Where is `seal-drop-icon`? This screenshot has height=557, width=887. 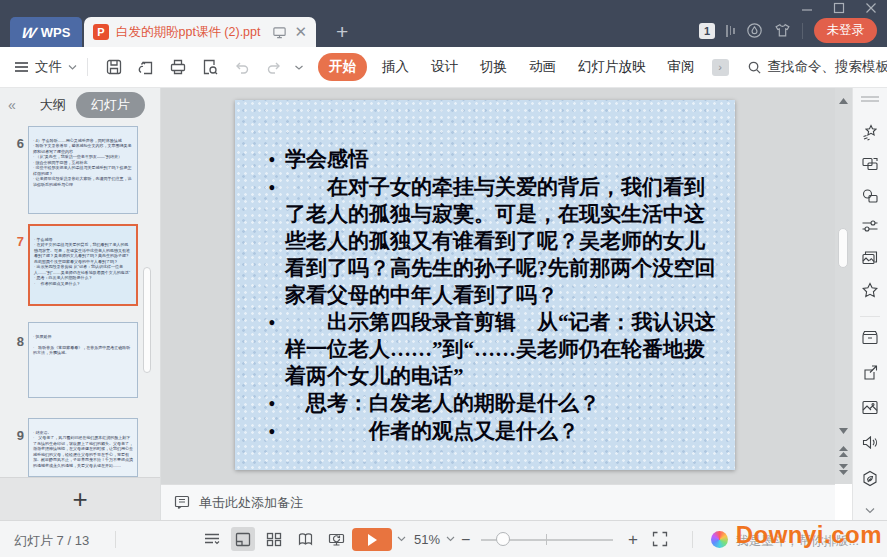 seal-drop-icon is located at coordinates (754, 30).